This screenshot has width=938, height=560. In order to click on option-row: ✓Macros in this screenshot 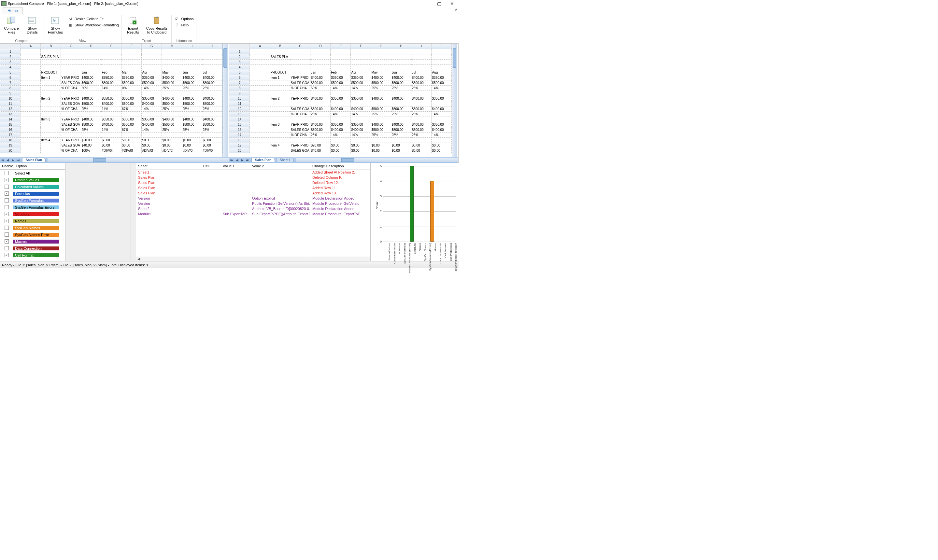, I will do `click(29, 242)`.